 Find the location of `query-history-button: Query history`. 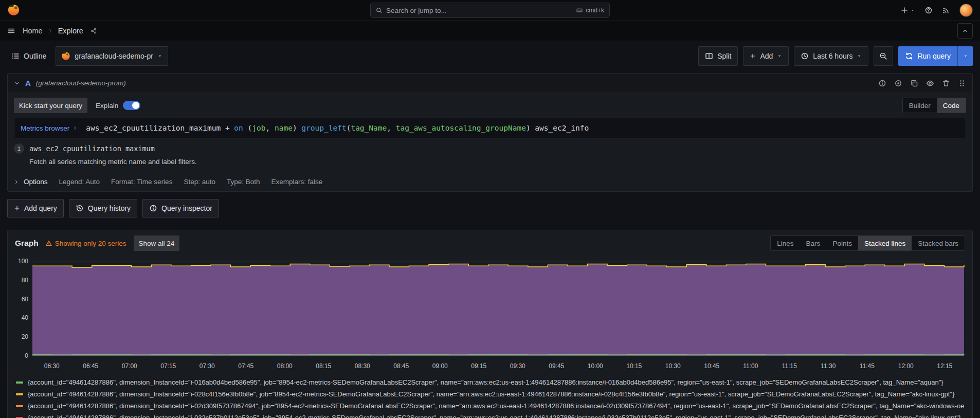

query-history-button: Query history is located at coordinates (103, 208).